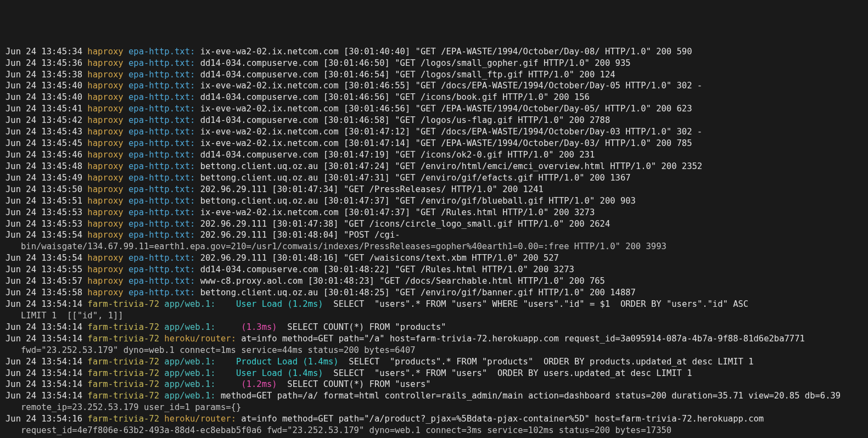  I want to click on log-line: Jun 24 13:45:55 haproxy epa-http.txt: dd…, so click(434, 270).